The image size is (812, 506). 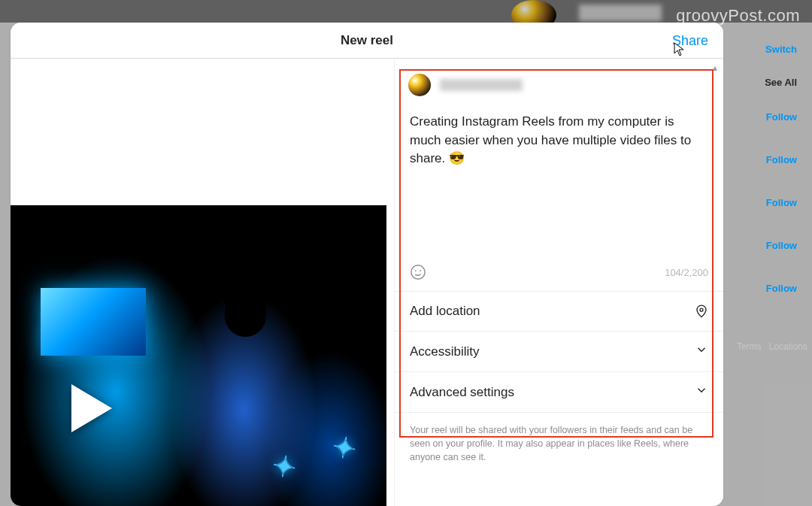 I want to click on advanced-settings-row: Advanced settings, so click(x=559, y=392).